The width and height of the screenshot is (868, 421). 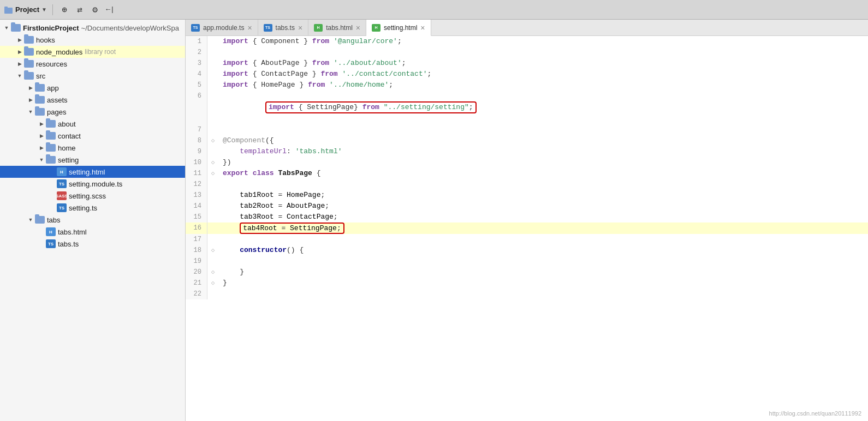 I want to click on line-num: 17, so click(x=197, y=239).